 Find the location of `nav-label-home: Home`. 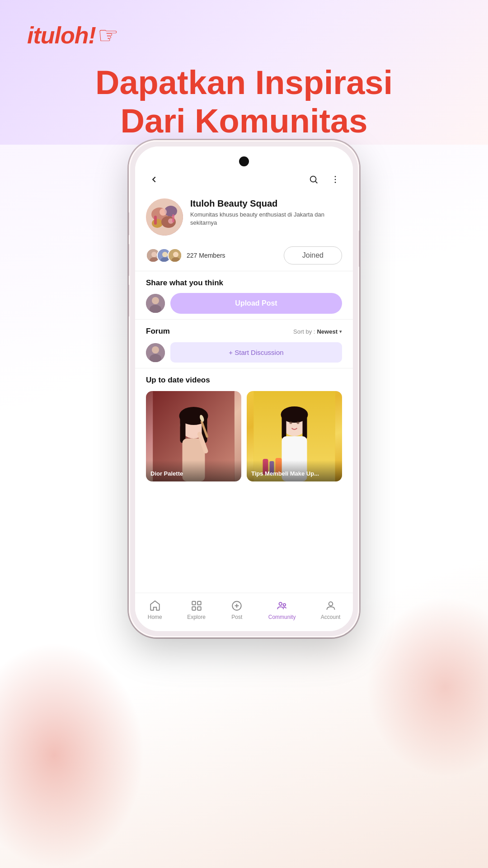

nav-label-home: Home is located at coordinates (155, 617).